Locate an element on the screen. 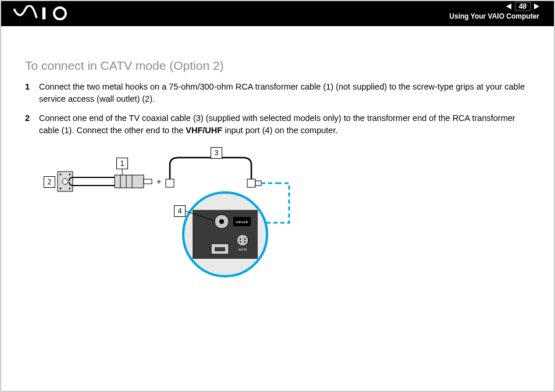 The image size is (555, 392). next-page-icon is located at coordinates (536, 6).